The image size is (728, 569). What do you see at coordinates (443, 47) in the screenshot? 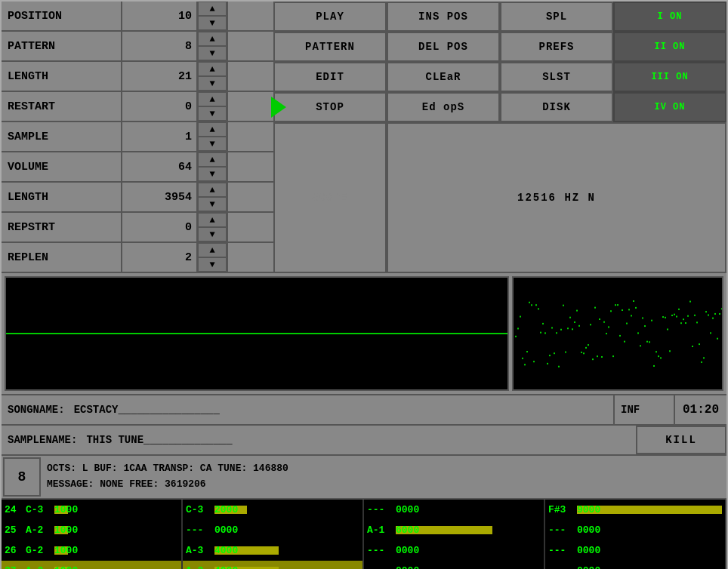
I see `del-pos-button: DEL POS` at bounding box center [443, 47].